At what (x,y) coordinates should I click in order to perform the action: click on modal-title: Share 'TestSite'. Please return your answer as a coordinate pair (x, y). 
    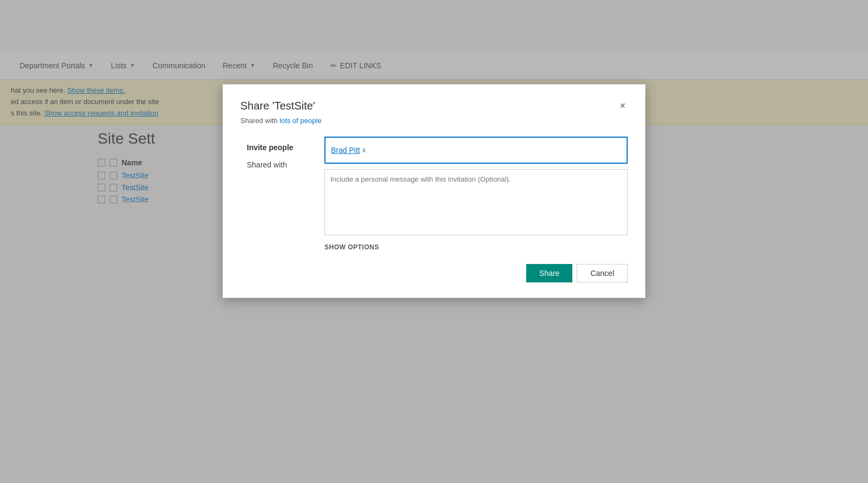
    Looking at the image, I should click on (278, 106).